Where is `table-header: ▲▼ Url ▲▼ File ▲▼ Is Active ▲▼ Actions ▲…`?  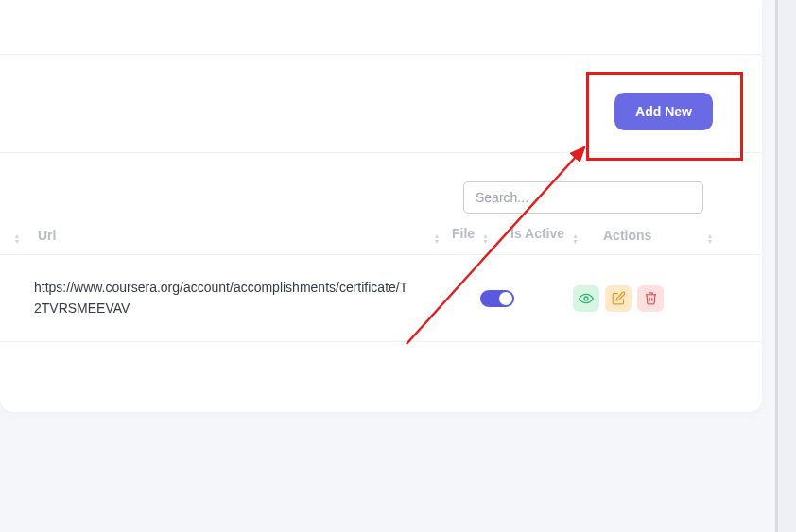 table-header: ▲▼ Url ▲▼ File ▲▼ Is Active ▲▼ Actions ▲… is located at coordinates (381, 235).